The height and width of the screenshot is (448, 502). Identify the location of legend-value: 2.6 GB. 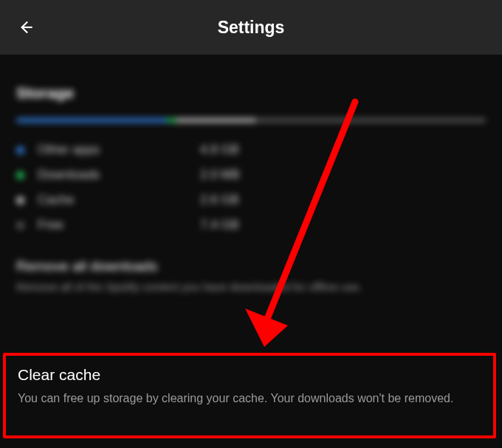
(220, 200).